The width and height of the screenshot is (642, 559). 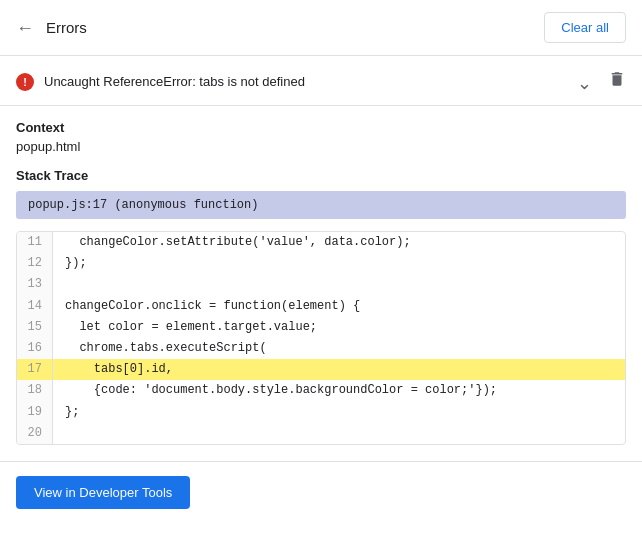 I want to click on line-number: 12, so click(x=35, y=264).